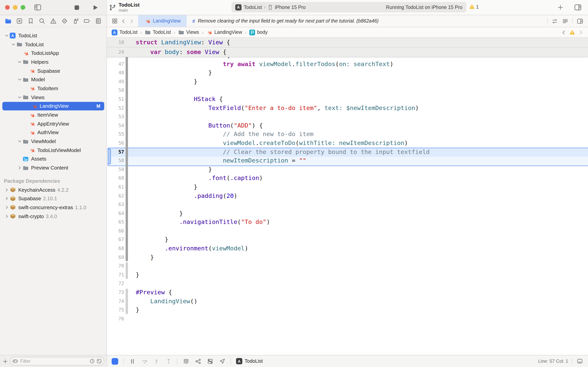  What do you see at coordinates (53, 190) in the screenshot?
I see `package-item-keychainaccess: KeychainAccess4.2.2` at bounding box center [53, 190].